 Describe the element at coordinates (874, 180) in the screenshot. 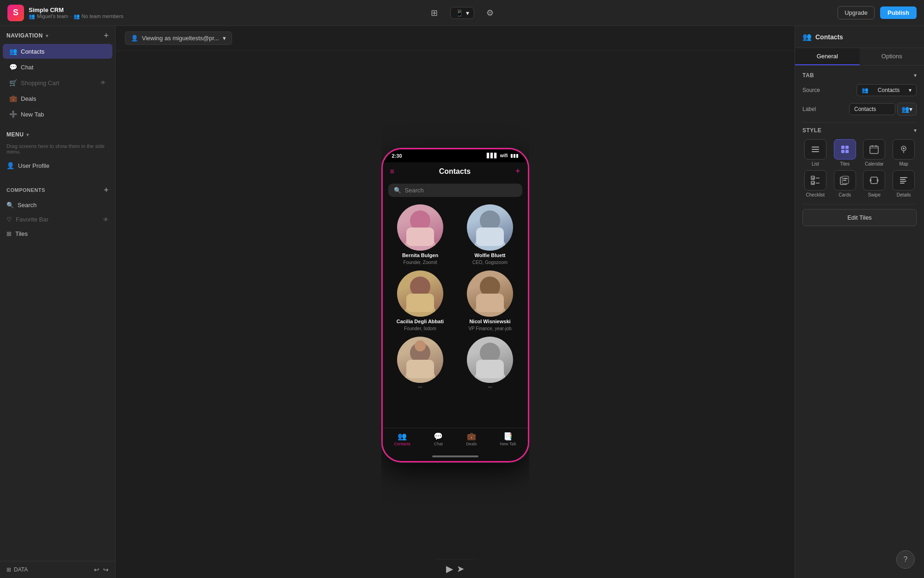

I see `swipe-style-icon` at that location.